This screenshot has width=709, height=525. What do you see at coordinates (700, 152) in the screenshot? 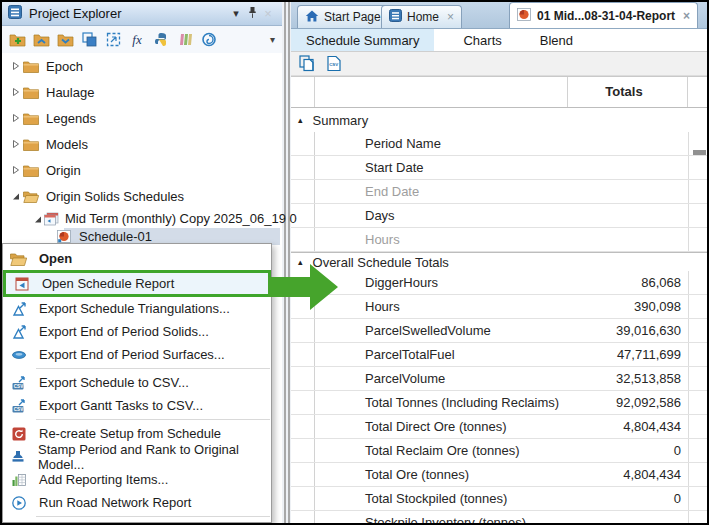
I see `scrollbar-thumb` at bounding box center [700, 152].